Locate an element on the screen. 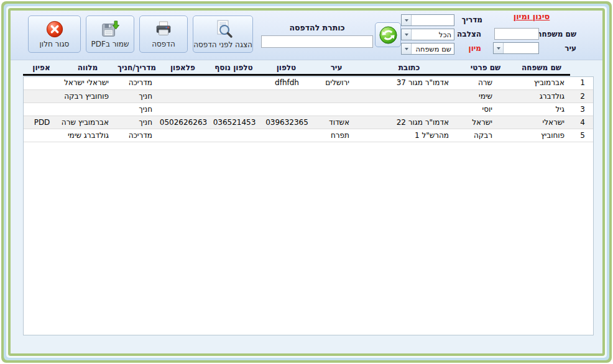  madrich-dropdown-value is located at coordinates (433, 20).